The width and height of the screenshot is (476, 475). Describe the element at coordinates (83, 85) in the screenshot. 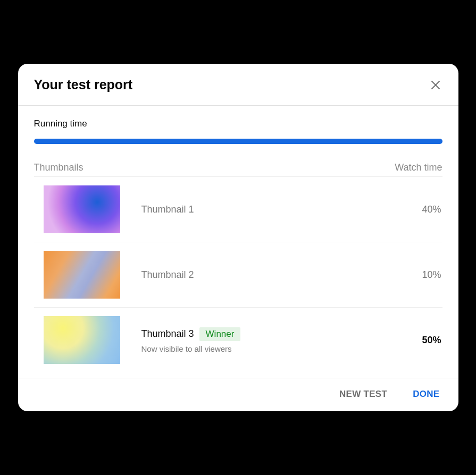

I see `dialog-title: Your test report` at that location.